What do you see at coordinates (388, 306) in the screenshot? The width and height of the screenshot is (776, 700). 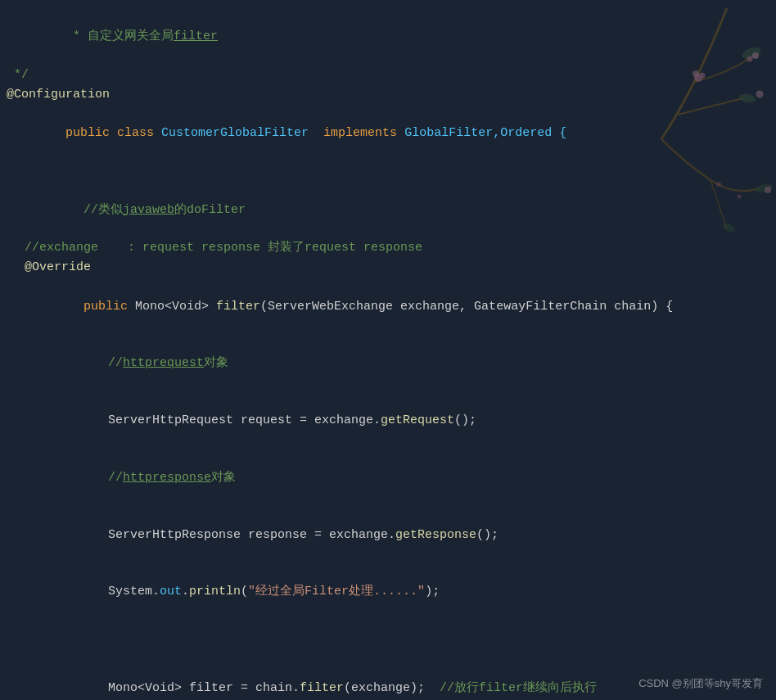 I see `code-line: public Mono<Void> filter(ServerWebExchan…` at bounding box center [388, 306].